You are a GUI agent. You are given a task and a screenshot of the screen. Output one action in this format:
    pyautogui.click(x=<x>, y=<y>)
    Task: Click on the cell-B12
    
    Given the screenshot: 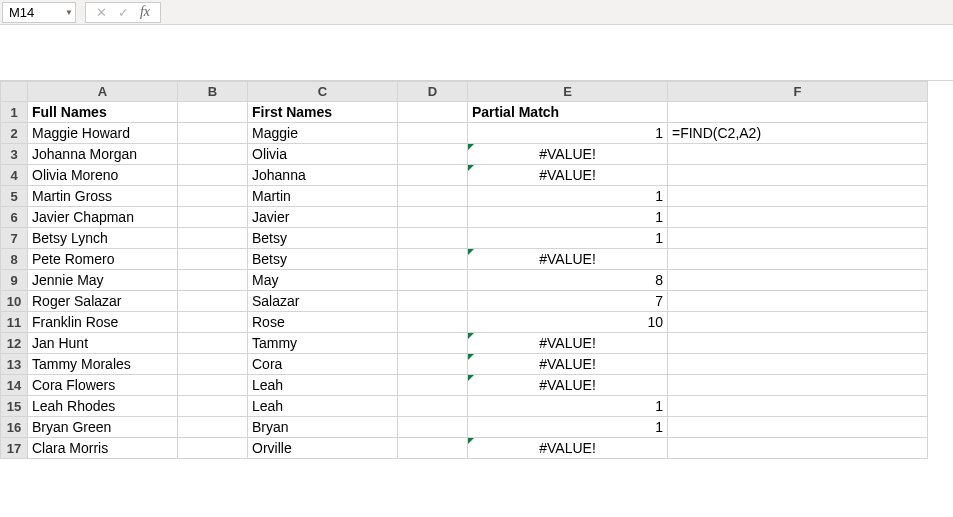 What is the action you would take?
    pyautogui.click(x=213, y=344)
    